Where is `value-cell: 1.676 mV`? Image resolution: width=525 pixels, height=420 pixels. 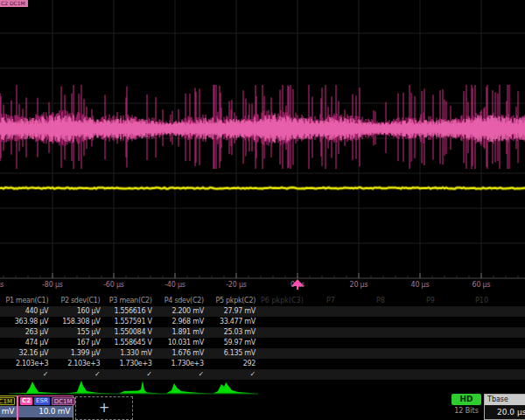
value-cell: 1.676 mV is located at coordinates (182, 354).